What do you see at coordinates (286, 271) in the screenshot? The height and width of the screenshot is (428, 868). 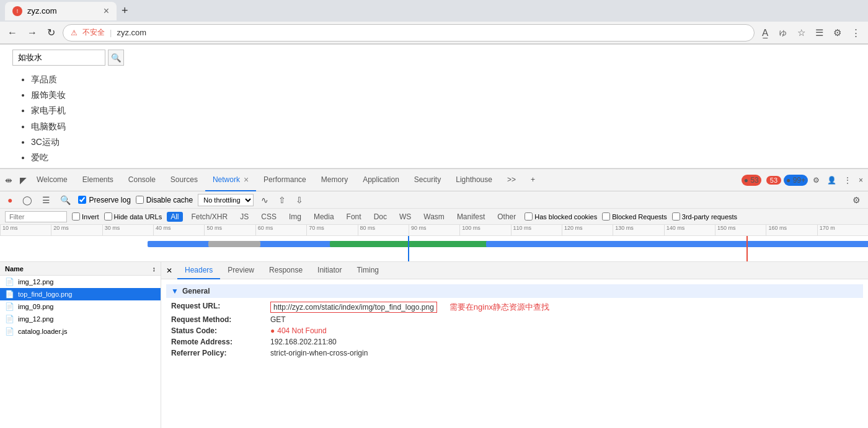 I see `details-subtab-response: Response` at bounding box center [286, 271].